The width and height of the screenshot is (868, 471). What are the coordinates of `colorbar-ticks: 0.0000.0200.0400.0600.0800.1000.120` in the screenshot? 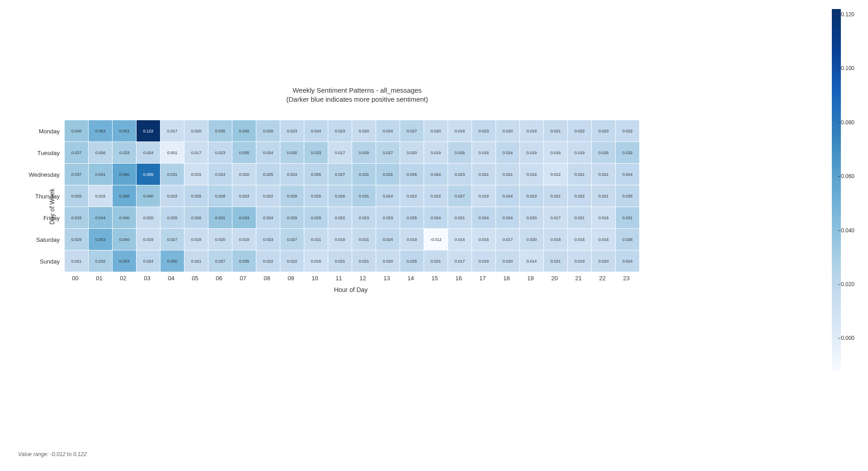 It's located at (848, 190).